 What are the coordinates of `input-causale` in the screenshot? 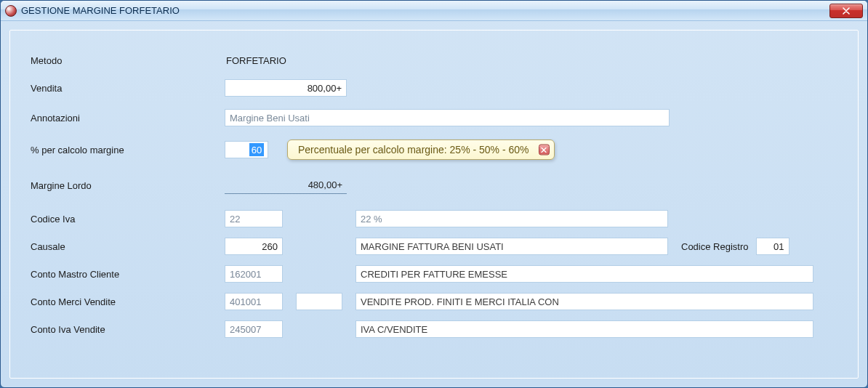 It's located at (254, 246).